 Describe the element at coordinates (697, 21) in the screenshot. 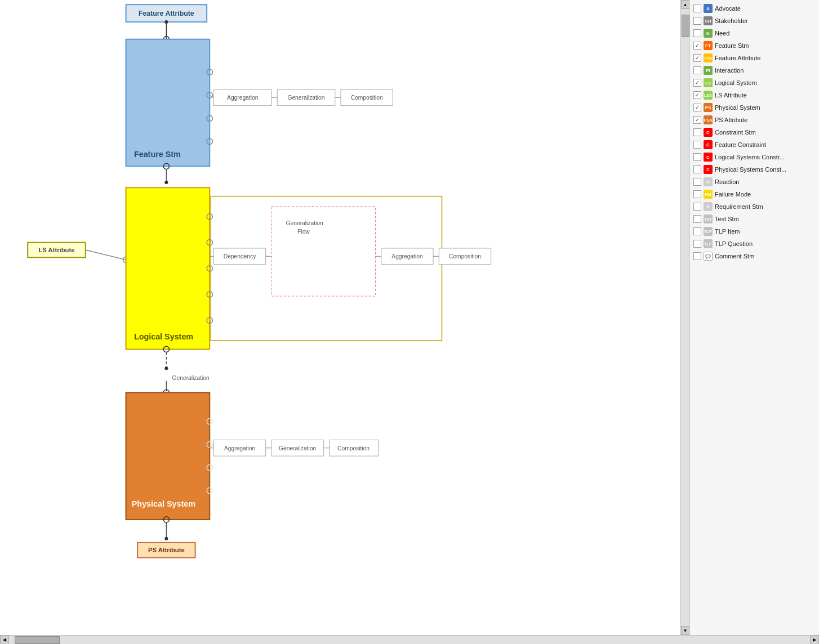

I see `checkbox-stakeholder` at that location.